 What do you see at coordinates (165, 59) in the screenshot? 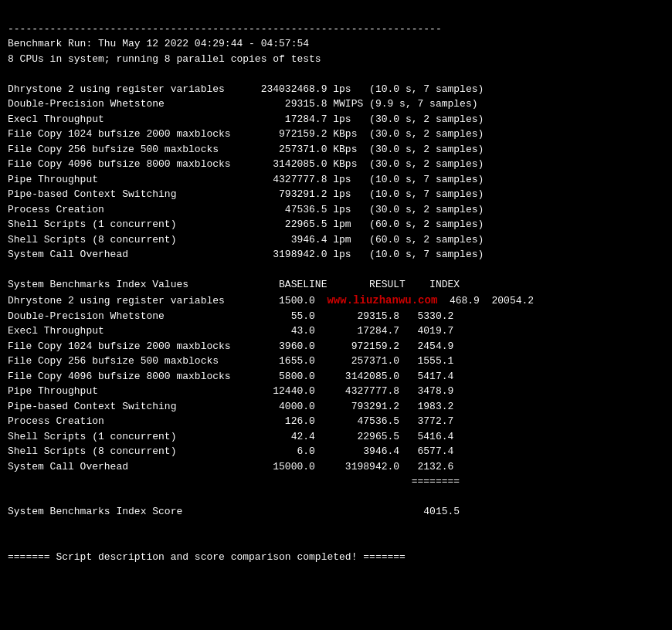
I see `cpu-info: 8 CPUs in system; running 8 parallel cop…` at bounding box center [165, 59].